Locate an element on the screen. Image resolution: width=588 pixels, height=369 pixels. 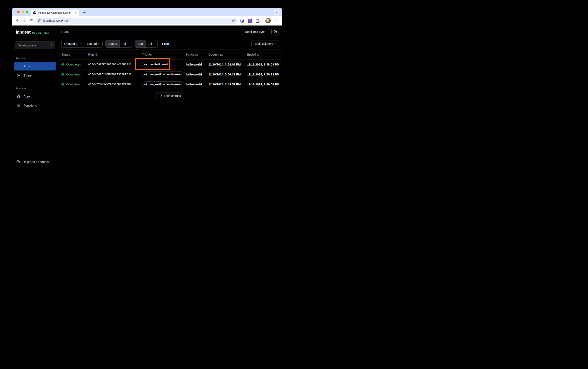
sidebar-item-stream: Stream is located at coordinates (35, 75).